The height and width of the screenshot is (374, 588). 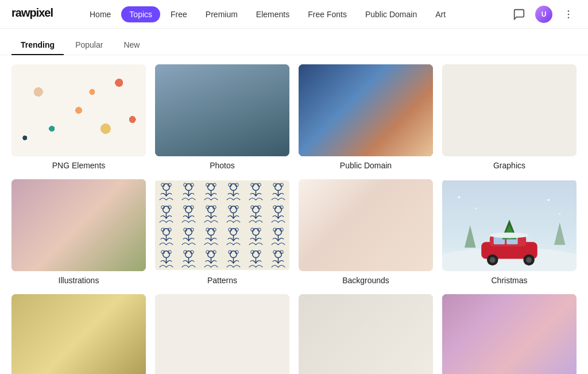 I want to click on illustrations-label: Illustrations, so click(x=79, y=280).